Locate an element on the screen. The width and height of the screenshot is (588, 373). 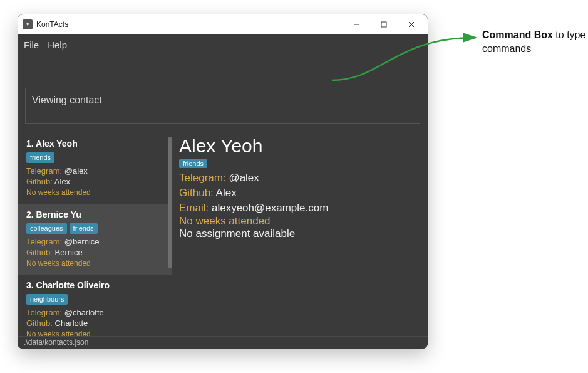
tag: neighbours is located at coordinates (47, 300).